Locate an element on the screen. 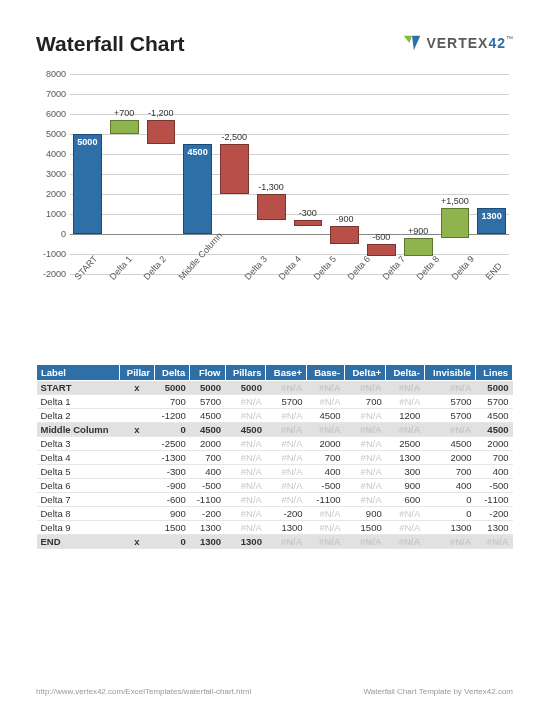 The height and width of the screenshot is (712, 549). table-row: ENDx013001300#N/A#N/A#N/A#N/A#N/A#N/A is located at coordinates (275, 542).